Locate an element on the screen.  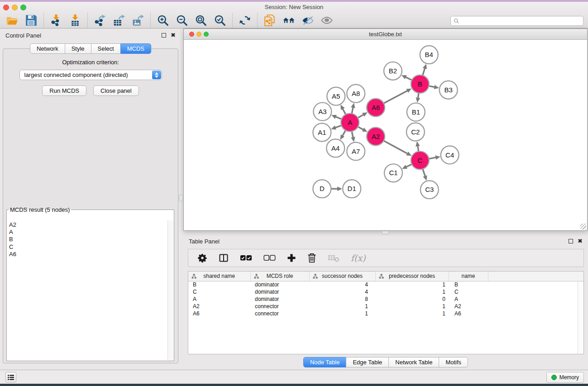
cell-predecessor-nodes: 0 is located at coordinates (412, 299).